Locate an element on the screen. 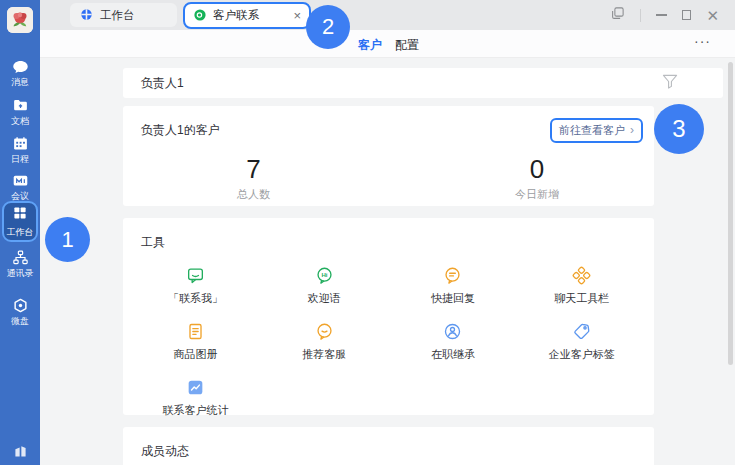 This screenshot has width=735, height=465. minimize-icon is located at coordinates (662, 15).